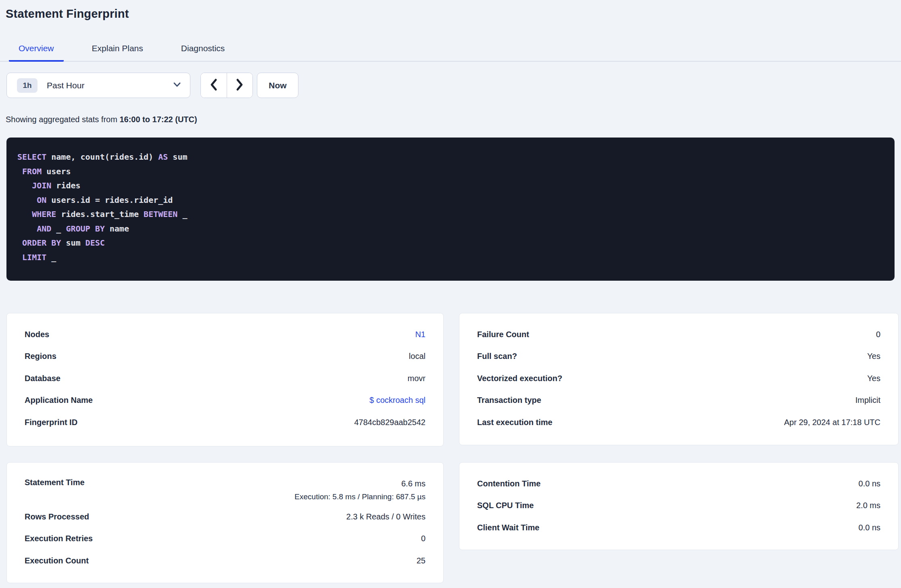 This screenshot has width=901, height=588. What do you see at coordinates (61, 119) in the screenshot?
I see `aggregated-stats-prefix: Showing aggregated stats from` at bounding box center [61, 119].